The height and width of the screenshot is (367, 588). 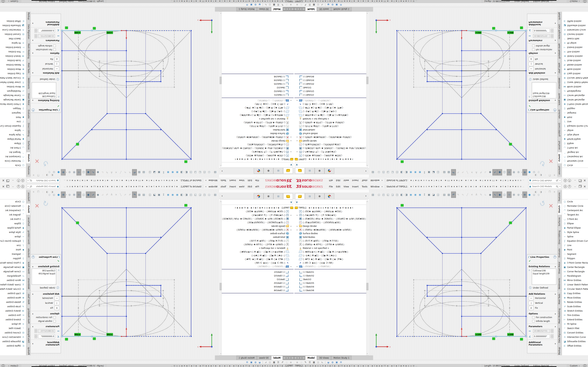 I want to click on tree-sketch-item: (-) Sketch1, so click(x=257, y=95).